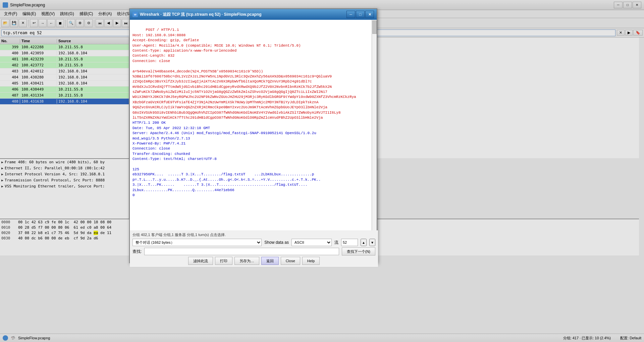 This screenshot has width=644, height=342. I want to click on tcp-line: Transfer-Encoding: chunked, so click(161, 154).